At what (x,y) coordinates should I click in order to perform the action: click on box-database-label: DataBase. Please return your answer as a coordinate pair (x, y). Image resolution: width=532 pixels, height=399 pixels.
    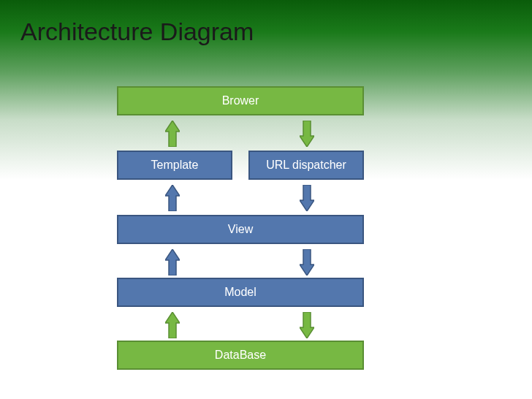
    Looking at the image, I should click on (240, 355).